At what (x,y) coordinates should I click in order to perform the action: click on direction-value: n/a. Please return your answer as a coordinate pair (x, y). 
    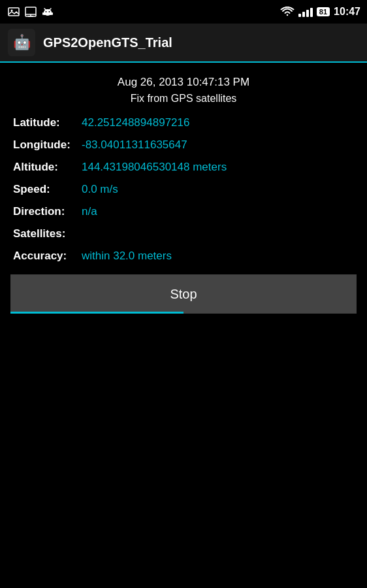
    Looking at the image, I should click on (89, 212).